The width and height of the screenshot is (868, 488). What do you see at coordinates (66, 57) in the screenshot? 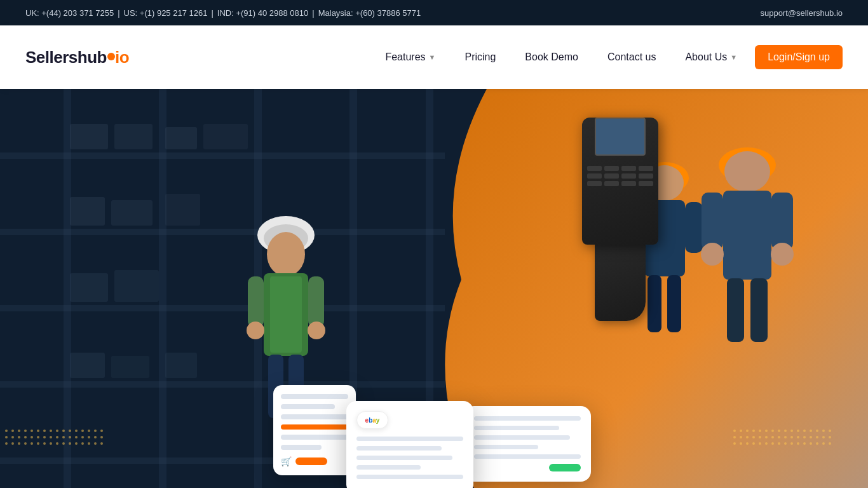
I see `logo-sellers-text: Sellershub` at bounding box center [66, 57].